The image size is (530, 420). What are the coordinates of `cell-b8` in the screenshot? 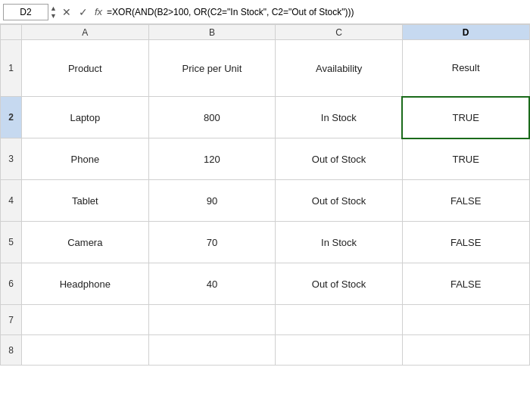 It's located at (212, 350).